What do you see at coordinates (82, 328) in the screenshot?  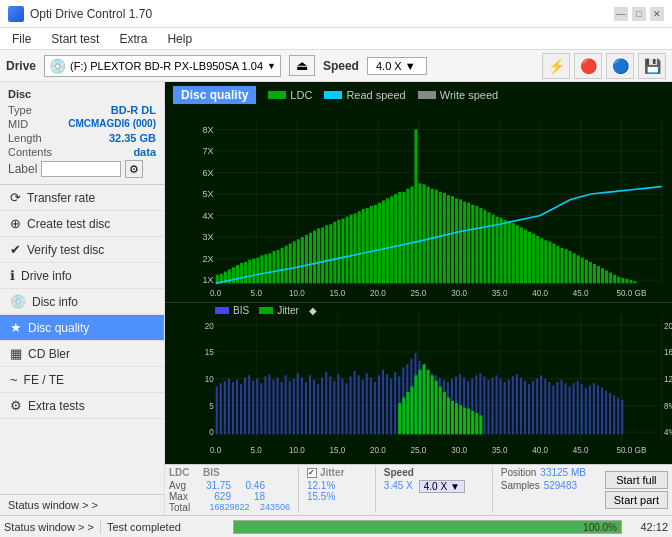 I see `sidebar-item-disc-quality: ★ Disc quality` at bounding box center [82, 328].